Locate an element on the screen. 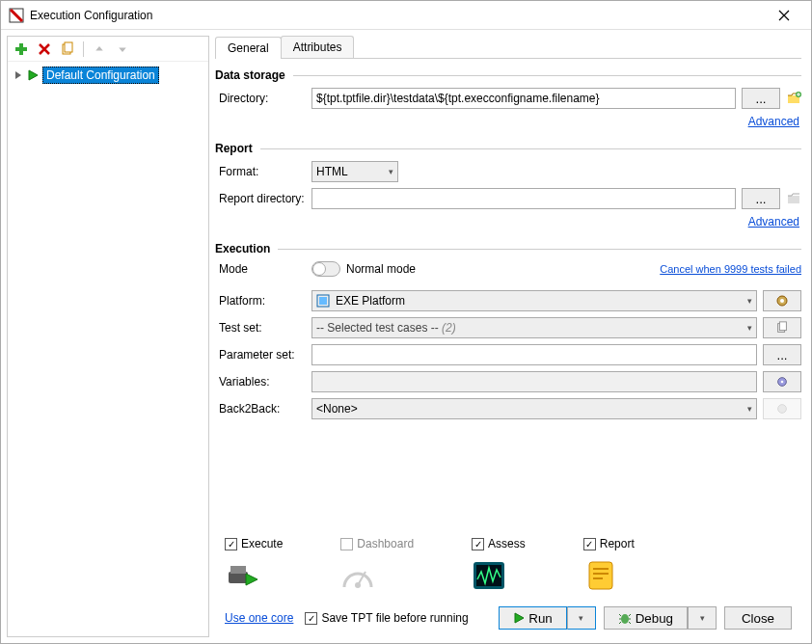  cancel-tests-link: Cancel when 9999 tests failed is located at coordinates (731, 269).